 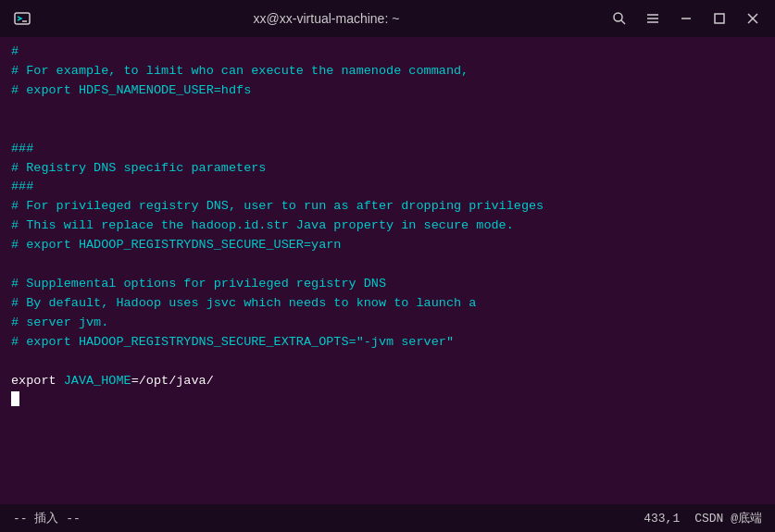 What do you see at coordinates (94, 381) in the screenshot?
I see `var-name: JAVA_HOME` at bounding box center [94, 381].